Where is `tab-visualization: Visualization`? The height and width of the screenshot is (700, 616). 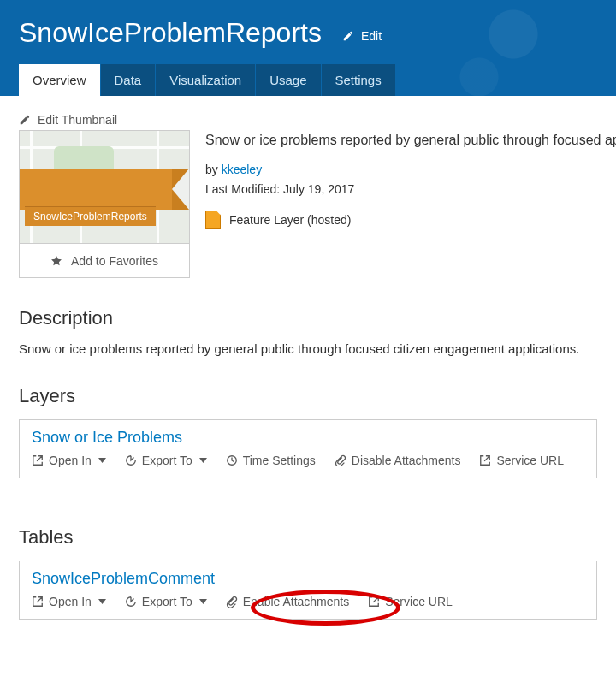 tab-visualization: Visualization is located at coordinates (205, 80).